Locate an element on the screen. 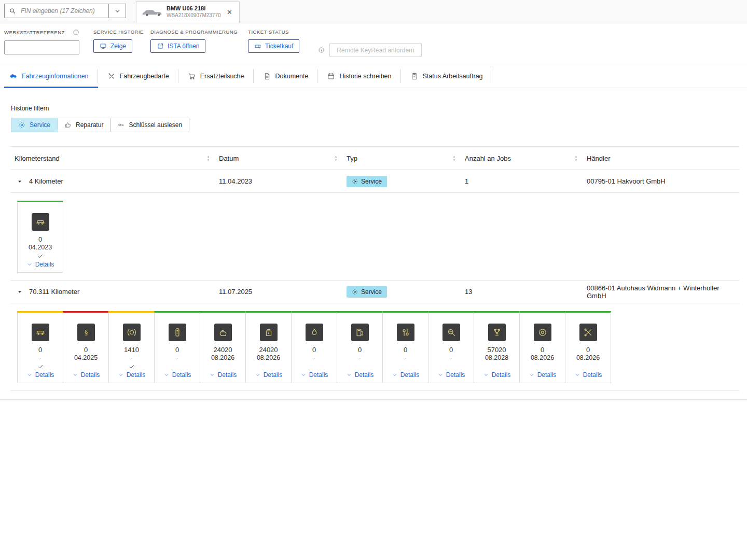  calendar-icon is located at coordinates (331, 76).